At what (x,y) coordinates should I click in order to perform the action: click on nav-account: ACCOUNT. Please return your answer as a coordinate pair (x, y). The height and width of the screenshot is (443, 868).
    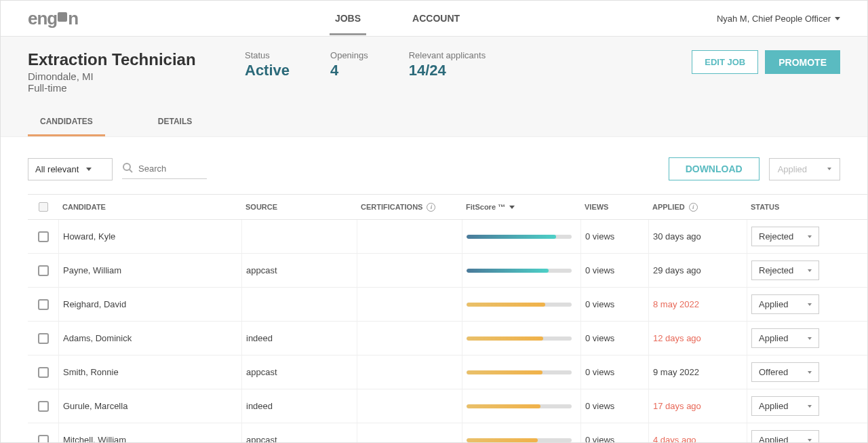
    Looking at the image, I should click on (436, 18).